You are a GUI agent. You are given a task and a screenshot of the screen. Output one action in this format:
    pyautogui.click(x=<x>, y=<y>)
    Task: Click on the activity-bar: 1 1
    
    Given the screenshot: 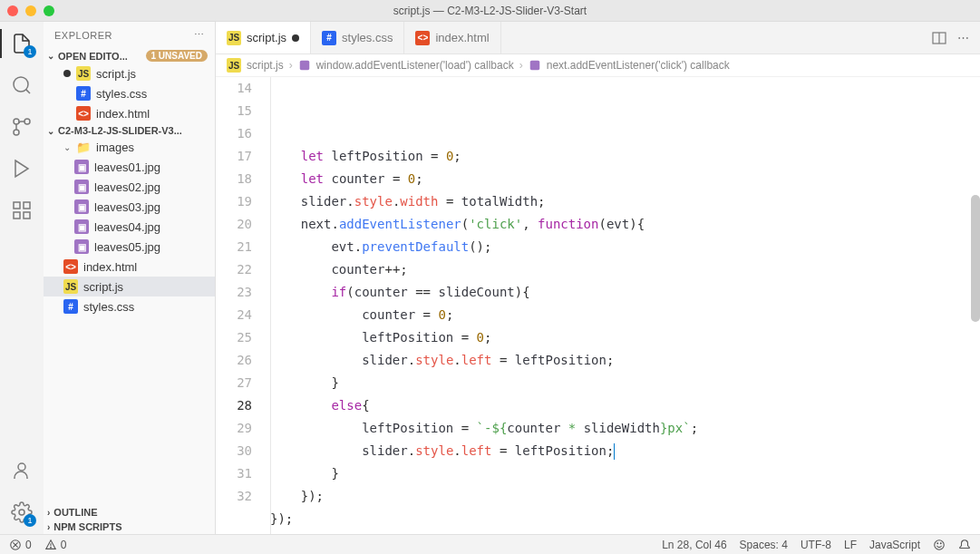 What is the action you would take?
    pyautogui.click(x=22, y=277)
    